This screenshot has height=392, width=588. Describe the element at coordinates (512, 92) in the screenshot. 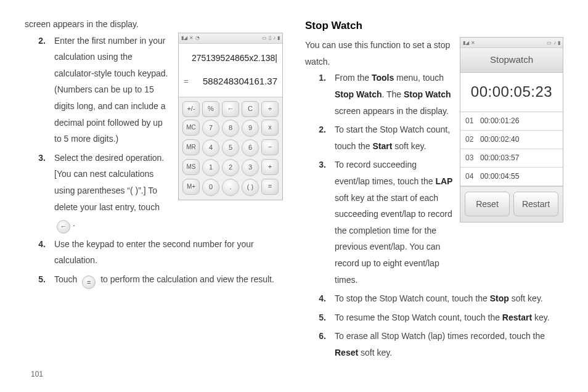

I see `sw-timer: 00:00:05:23` at that location.